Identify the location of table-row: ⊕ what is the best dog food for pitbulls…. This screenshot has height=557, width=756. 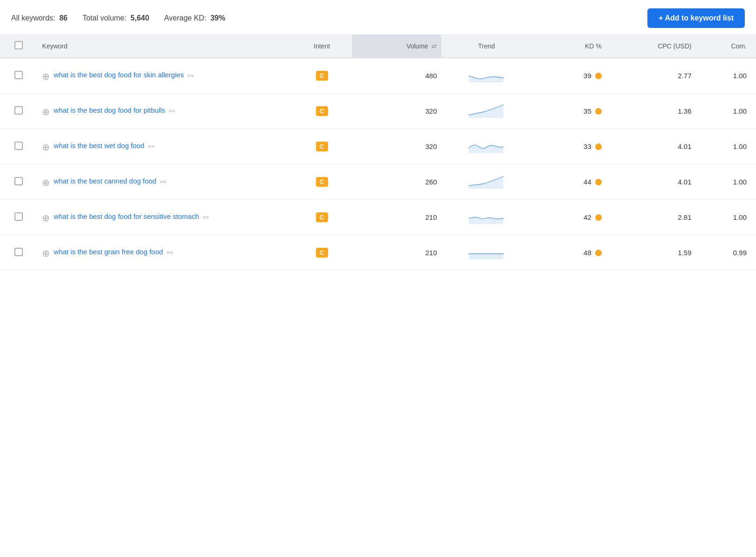
(378, 111).